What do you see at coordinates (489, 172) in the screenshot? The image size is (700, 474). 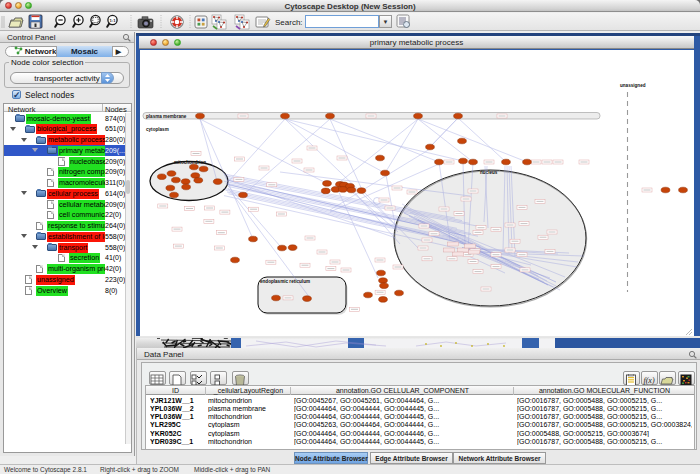 I see `svg-text: nucleus` at bounding box center [489, 172].